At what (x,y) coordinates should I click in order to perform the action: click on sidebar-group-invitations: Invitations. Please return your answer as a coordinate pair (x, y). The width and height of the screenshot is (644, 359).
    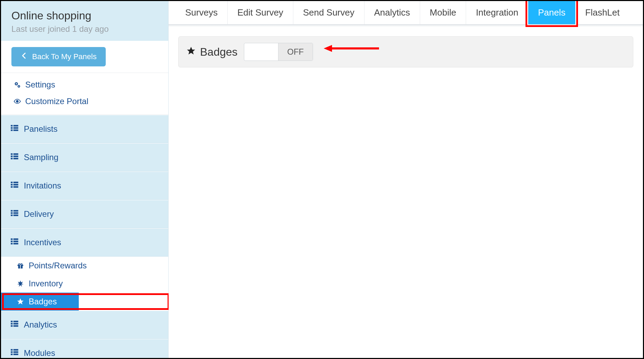
    Looking at the image, I should click on (85, 186).